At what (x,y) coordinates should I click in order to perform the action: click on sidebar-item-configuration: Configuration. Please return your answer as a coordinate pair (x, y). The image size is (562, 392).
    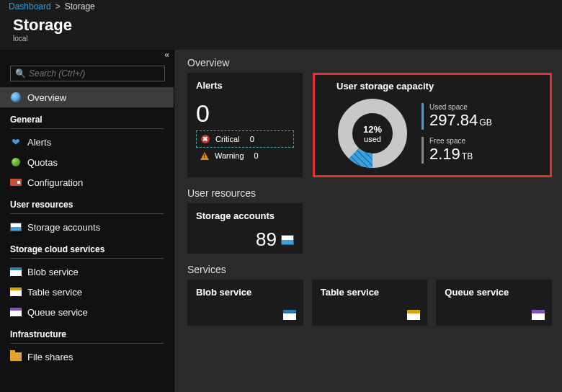
    Looking at the image, I should click on (86, 182).